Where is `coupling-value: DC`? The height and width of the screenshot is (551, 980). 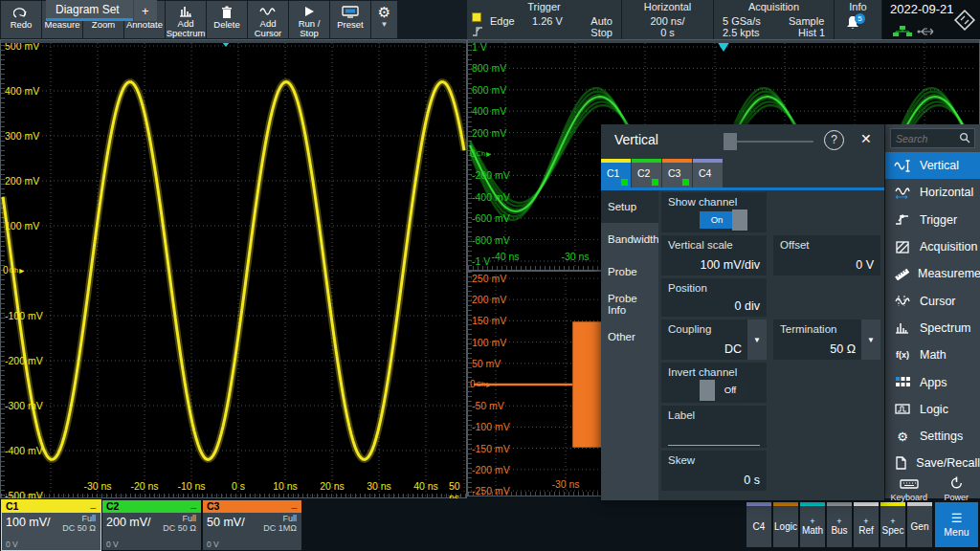
coupling-value: DC is located at coordinates (733, 349).